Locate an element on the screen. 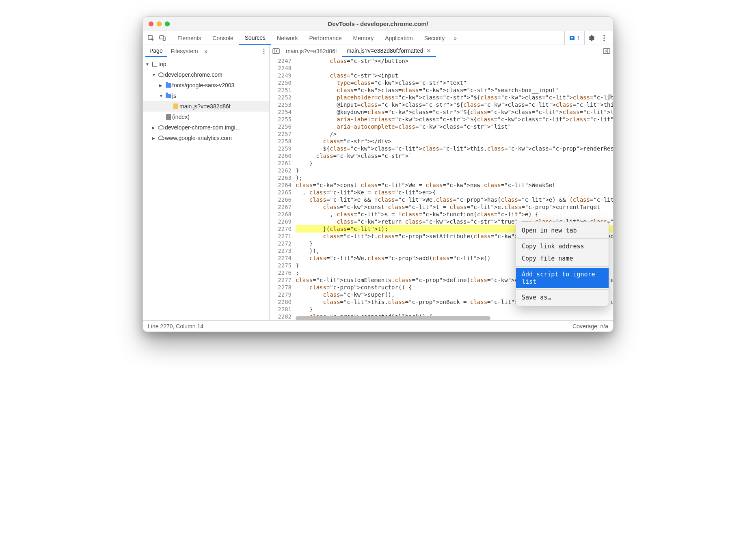 The height and width of the screenshot is (543, 756). code-line: /> is located at coordinates (454, 134).